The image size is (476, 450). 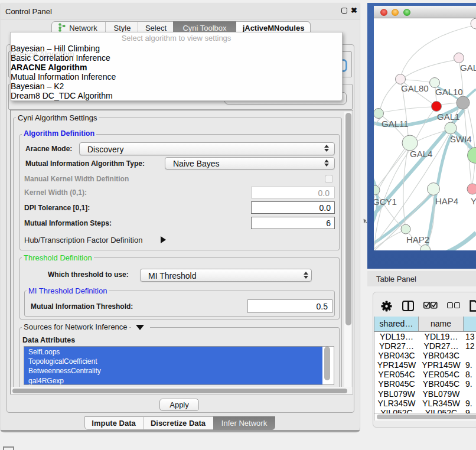 What do you see at coordinates (395, 124) in the screenshot?
I see `svg-text: GAL11` at bounding box center [395, 124].